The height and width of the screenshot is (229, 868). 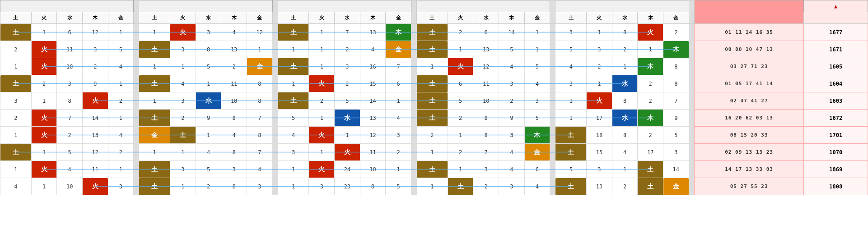 I want to click on right-header-col2: ▲, so click(x=836, y=6).